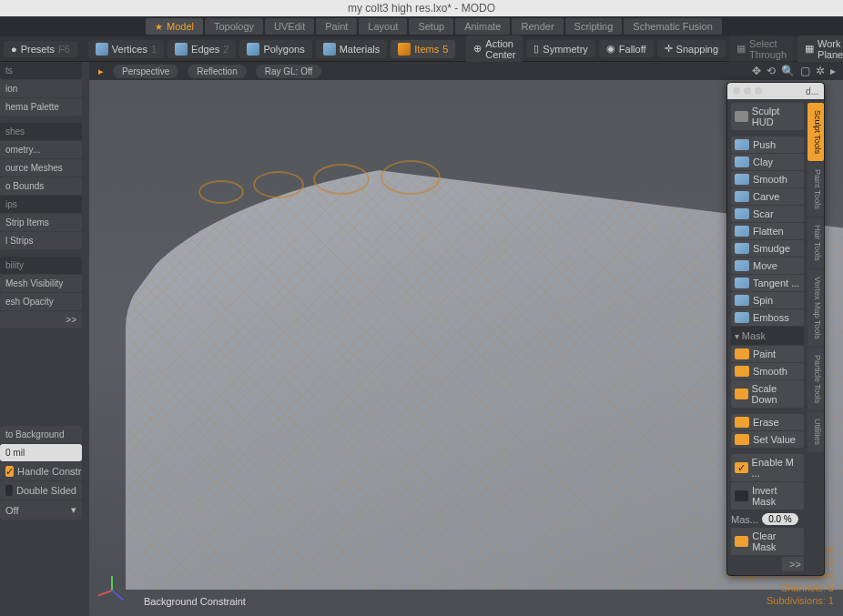 Image resolution: width=843 pixels, height=616 pixels. I want to click on tool-spin: Spin, so click(767, 300).